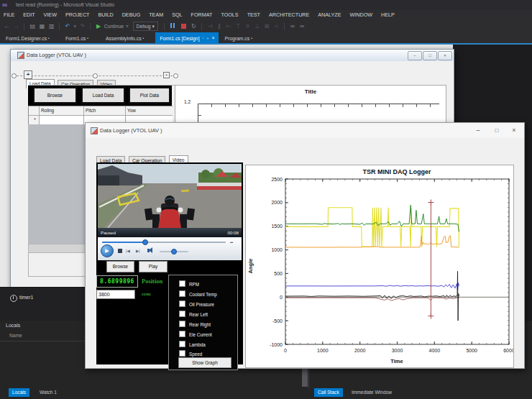  I want to click on doc-tab-form1-design: Form1.cs [Design] ▫ + ×, so click(187, 37).